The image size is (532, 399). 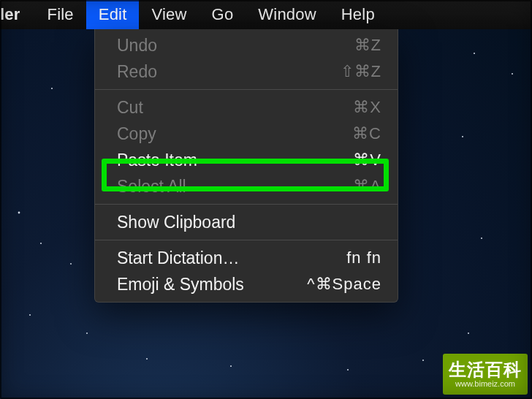 I want to click on menubar-help: Help, so click(x=358, y=15).